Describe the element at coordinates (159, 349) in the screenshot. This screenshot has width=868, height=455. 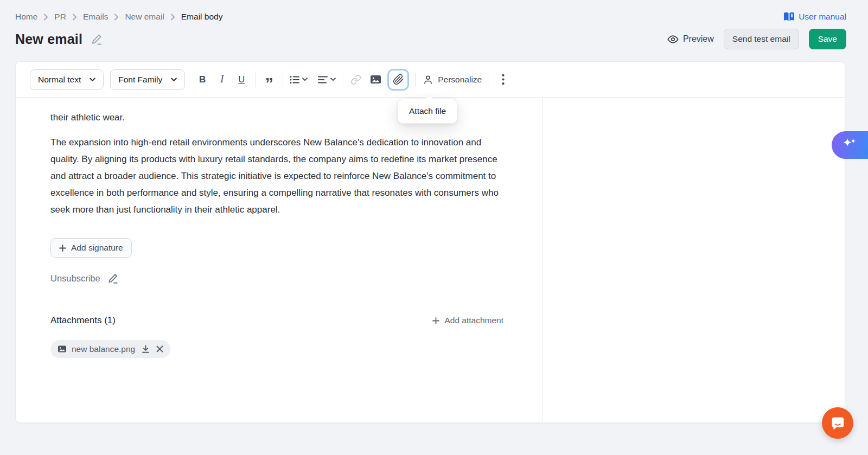
I see `close-icon` at that location.